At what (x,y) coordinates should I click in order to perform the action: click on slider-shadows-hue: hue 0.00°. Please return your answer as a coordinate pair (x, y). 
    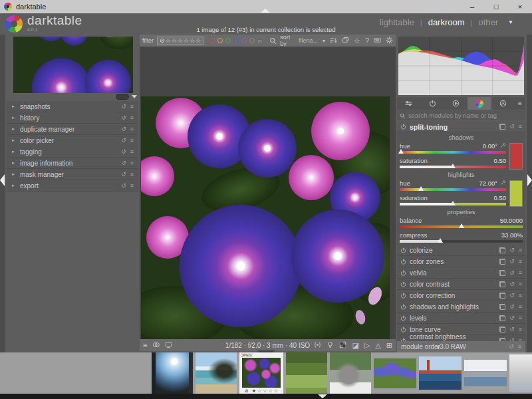
    Looking at the image, I should click on (453, 149).